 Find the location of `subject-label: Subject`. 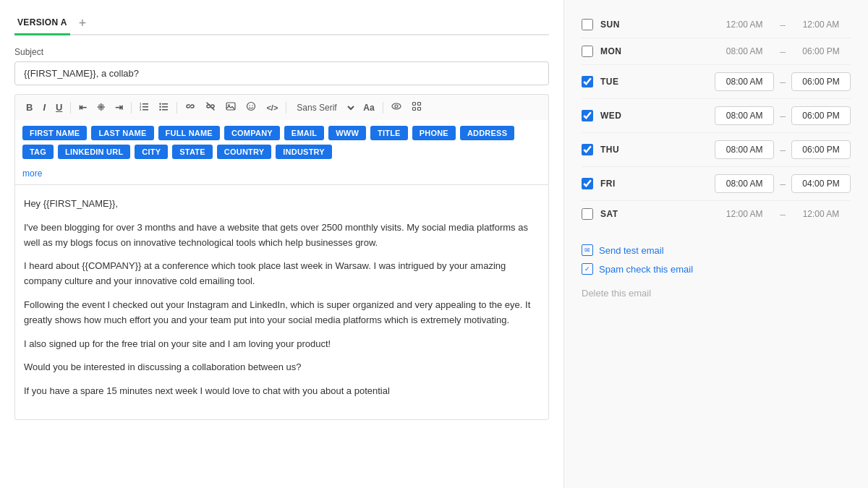

subject-label: Subject is located at coordinates (282, 52).